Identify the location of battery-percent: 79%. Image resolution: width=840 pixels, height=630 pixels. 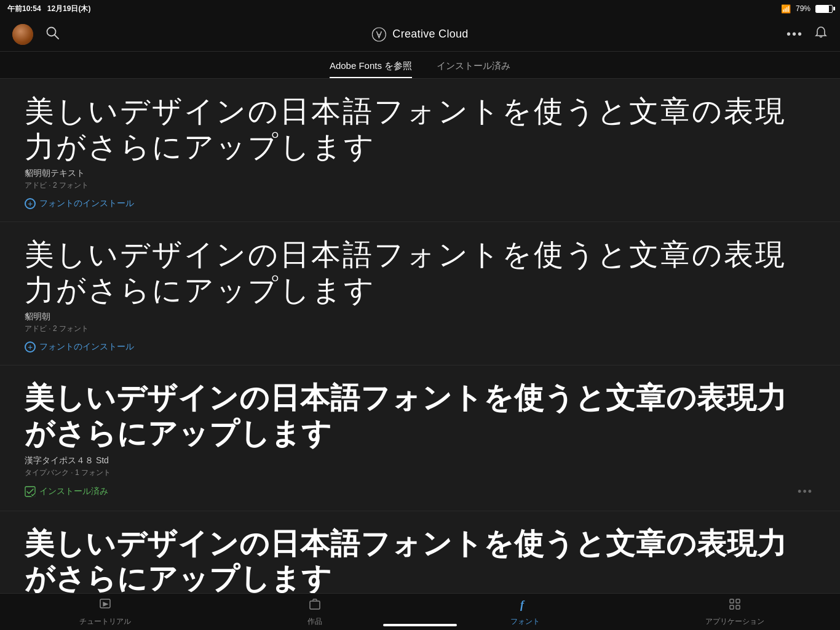
(803, 9).